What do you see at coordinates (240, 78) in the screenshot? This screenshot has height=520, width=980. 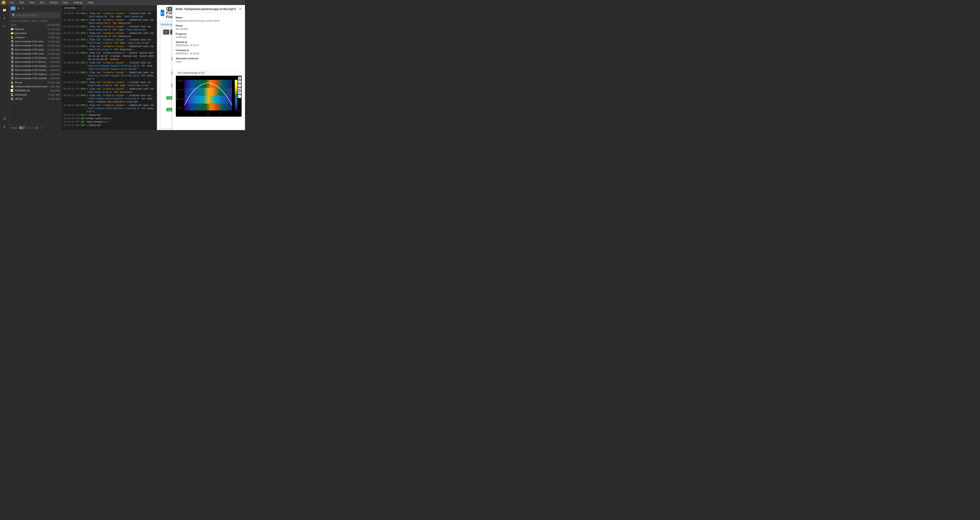 I see `colorbar-palette-icon: 🎨` at bounding box center [240, 78].